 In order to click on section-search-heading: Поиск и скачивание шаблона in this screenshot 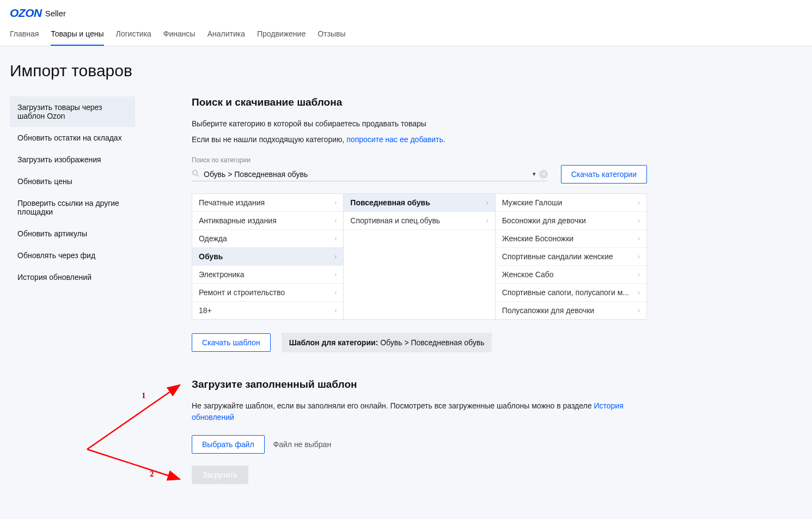, I will do `click(419, 102)`.